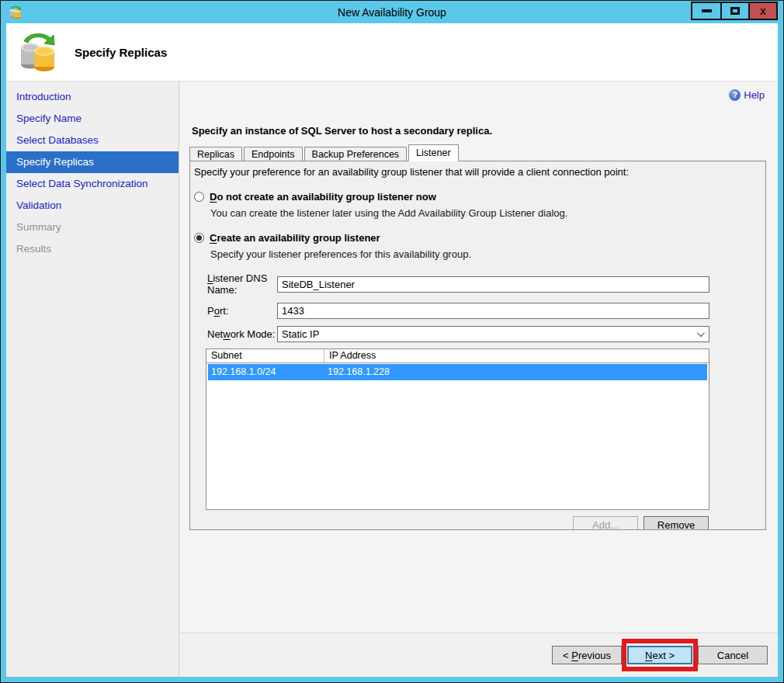 Image resolution: width=784 pixels, height=683 pixels. Describe the element at coordinates (480, 237) in the screenshot. I see `radio-create-listener: Create an availability group listener` at that location.